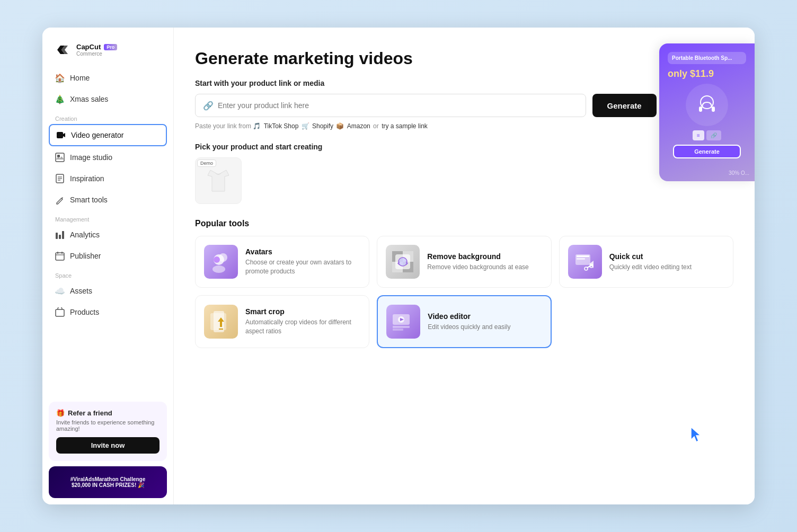 The height and width of the screenshot is (532, 797). I want to click on page-title: Generate marketing videos, so click(464, 58).